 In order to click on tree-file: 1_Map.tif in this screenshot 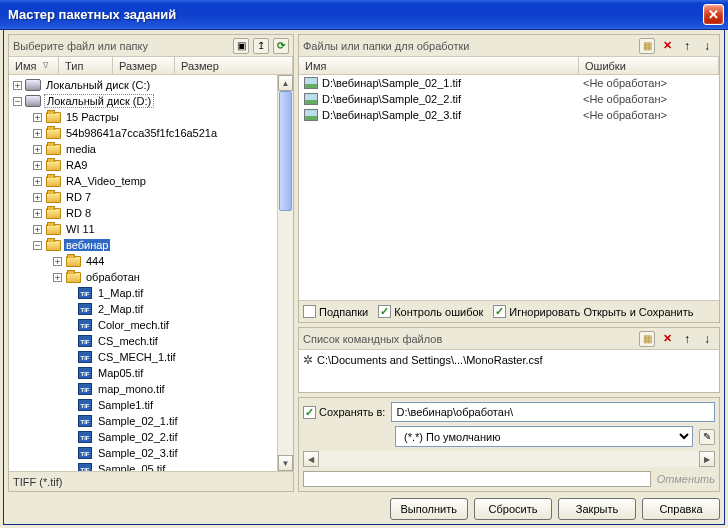, I will do `click(120, 293)`.